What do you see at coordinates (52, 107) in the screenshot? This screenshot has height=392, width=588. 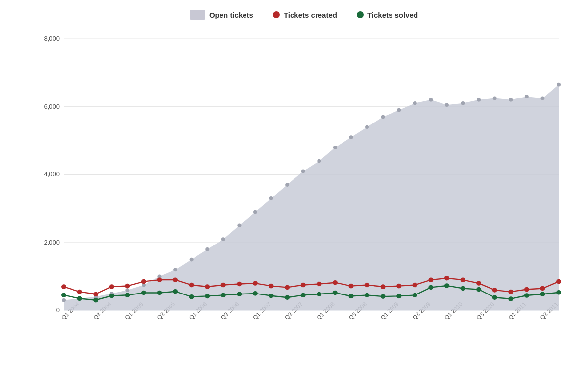 I see `y-axis-label-6000: 6,000` at bounding box center [52, 107].